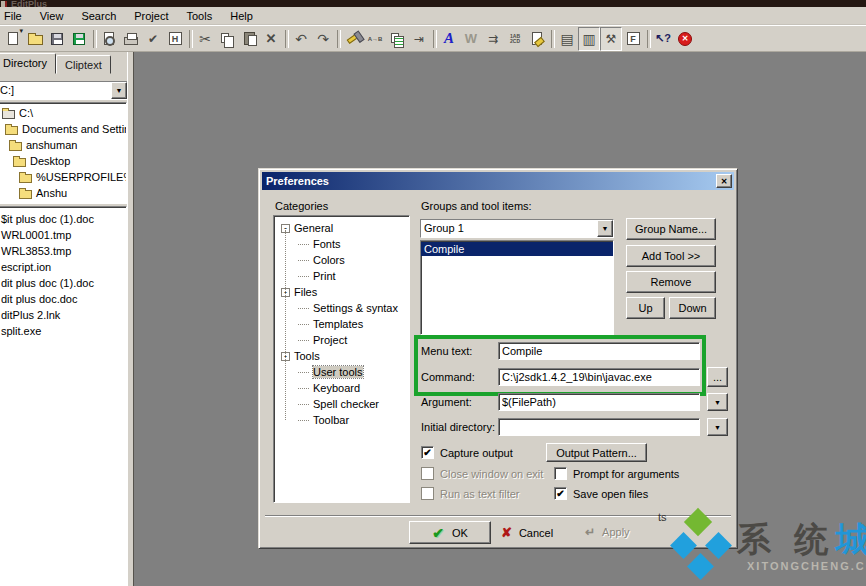 The height and width of the screenshot is (586, 866). Describe the element at coordinates (599, 351) in the screenshot. I see `menu-text-input` at that location.